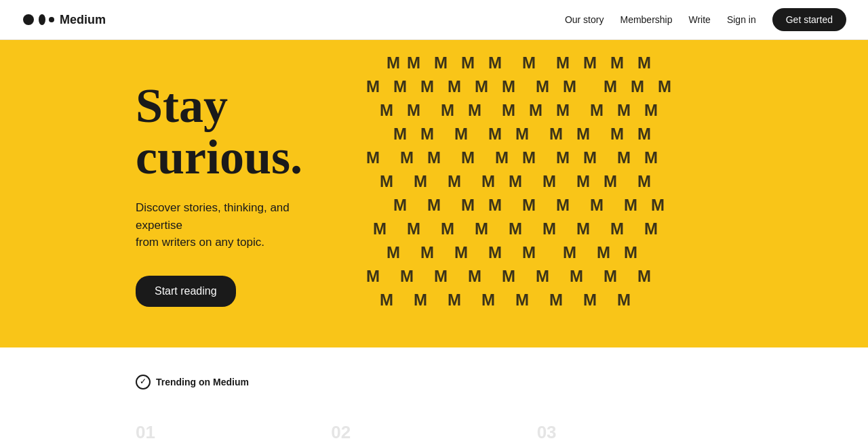  Describe the element at coordinates (646, 20) in the screenshot. I see `nav-membership: Membership` at that location.